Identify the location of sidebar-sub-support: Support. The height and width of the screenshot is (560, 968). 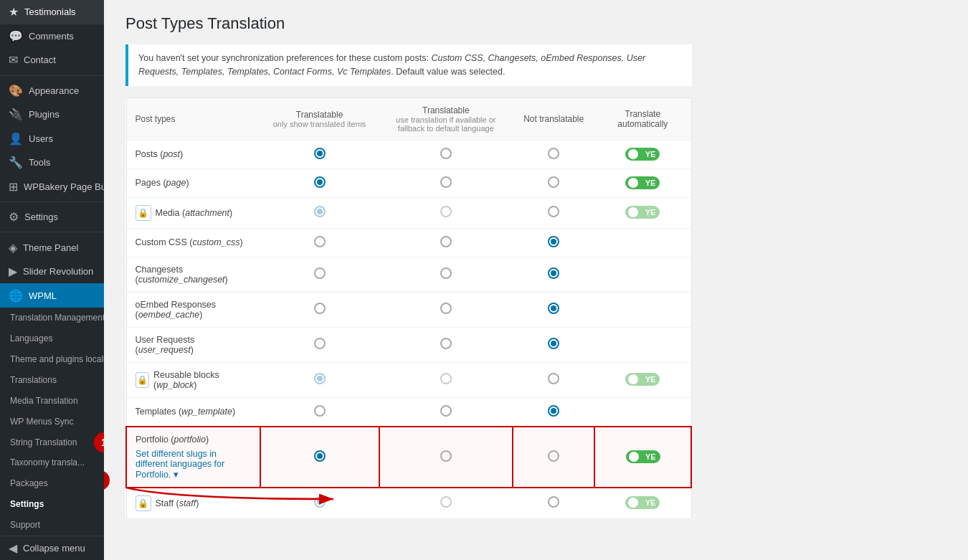
(52, 525).